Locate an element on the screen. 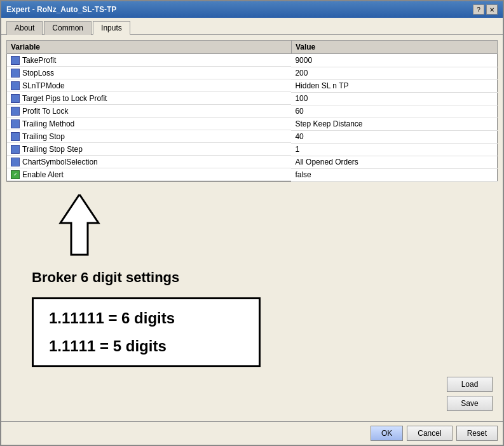 The height and width of the screenshot is (446, 504). col-header-value: Value is located at coordinates (394, 47).